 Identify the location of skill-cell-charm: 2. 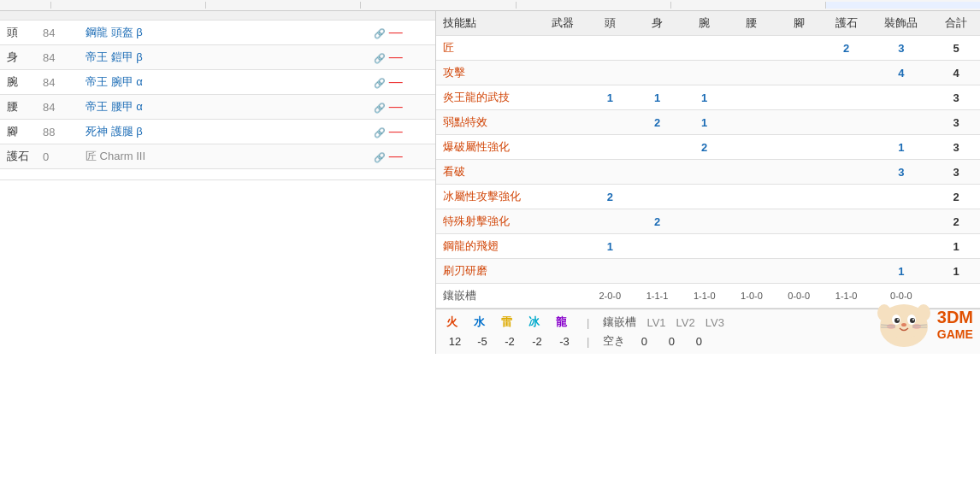
(847, 48).